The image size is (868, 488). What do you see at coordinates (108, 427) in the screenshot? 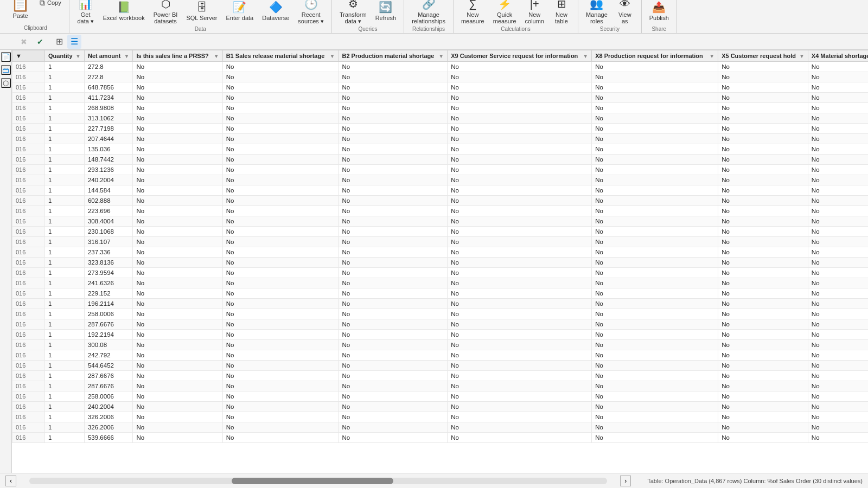
I see `cell-net: 326.2006` at bounding box center [108, 427].